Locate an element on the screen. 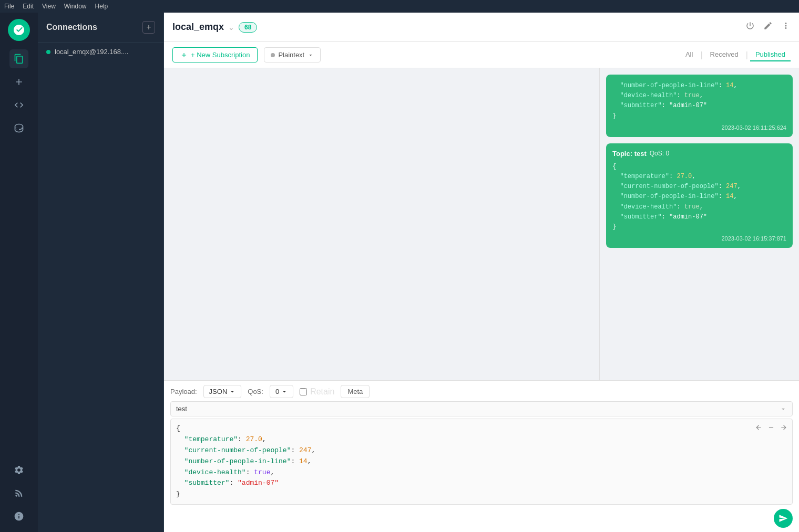  meta-button: Meta is located at coordinates (355, 392).